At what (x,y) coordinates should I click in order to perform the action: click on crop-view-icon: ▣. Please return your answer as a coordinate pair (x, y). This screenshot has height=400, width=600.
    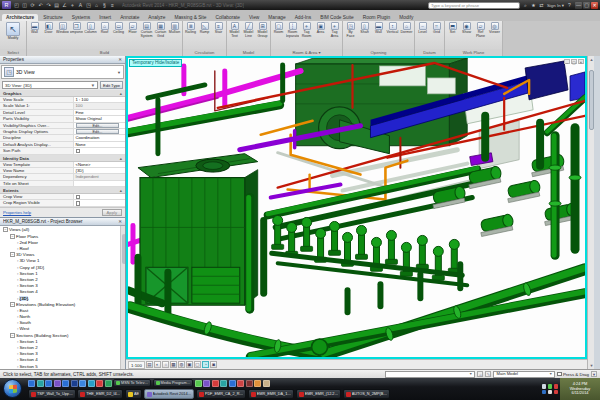
    Looking at the image, I should click on (190, 364).